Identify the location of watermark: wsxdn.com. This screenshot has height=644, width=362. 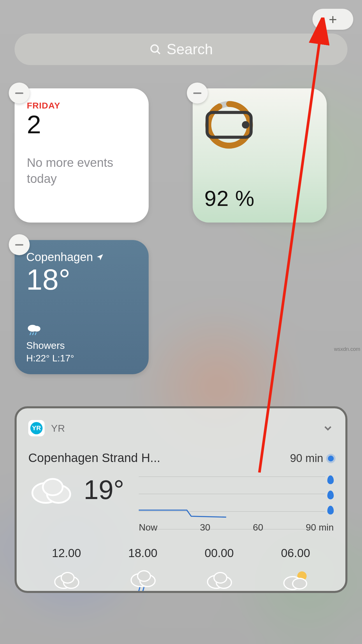
(347, 349).